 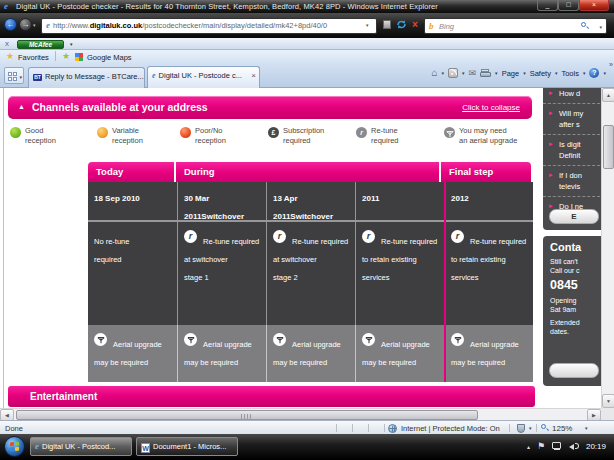 I want to click on legend-retune: r Re-tune required, so click(x=400, y=136).